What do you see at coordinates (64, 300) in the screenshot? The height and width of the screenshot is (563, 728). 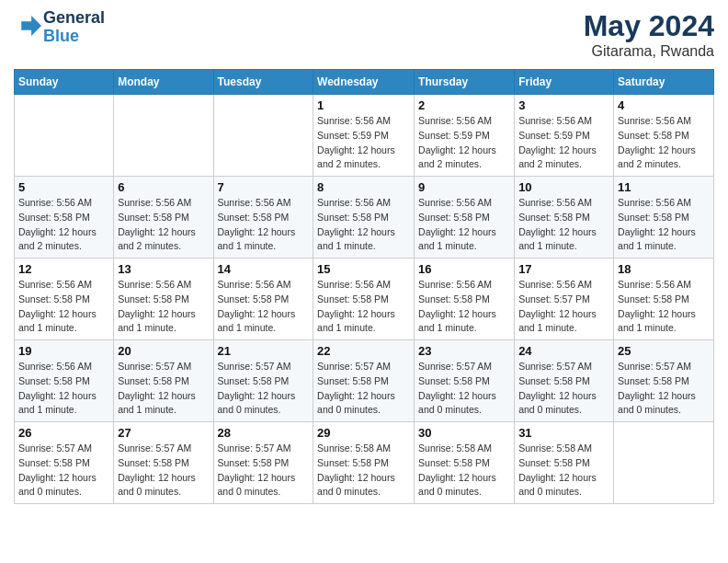 I see `calendar-cell: 12Sunrise: 5:56 AM Sunset: 5:58 PM Dayli…` at bounding box center [64, 300].